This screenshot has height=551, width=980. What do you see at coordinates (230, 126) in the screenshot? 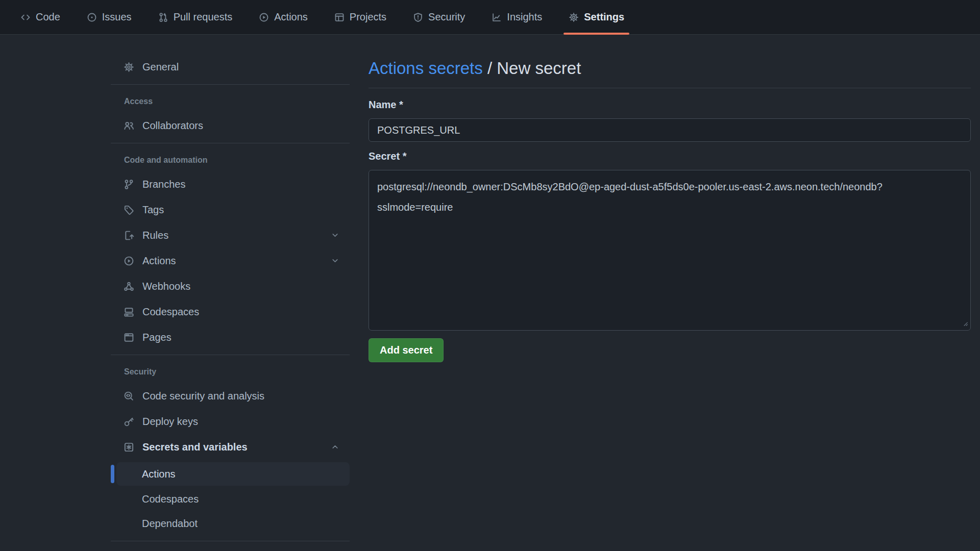
I see `sidebar-item-collaborators: Collaborators` at bounding box center [230, 126].